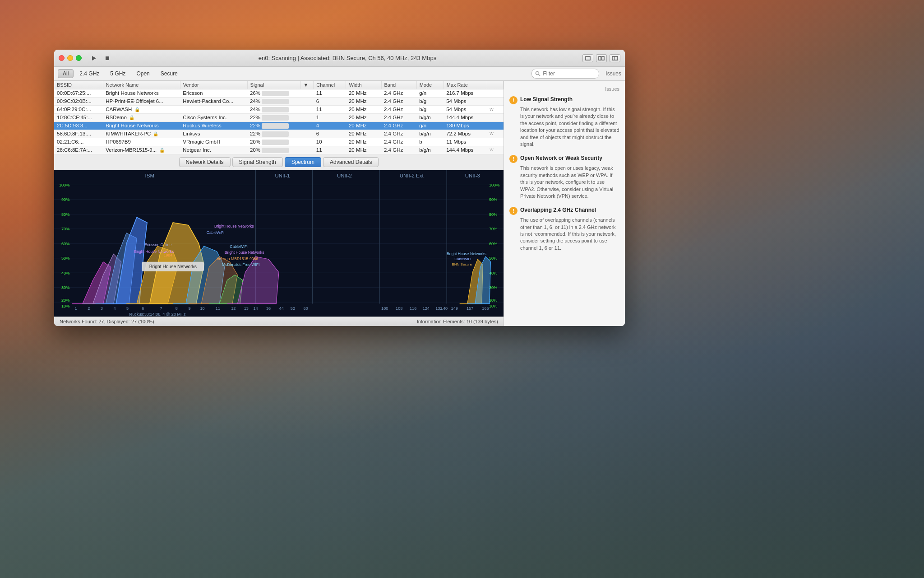  Describe the element at coordinates (214, 85) in the screenshot. I see `col-header-vendor: Vendor` at that location.